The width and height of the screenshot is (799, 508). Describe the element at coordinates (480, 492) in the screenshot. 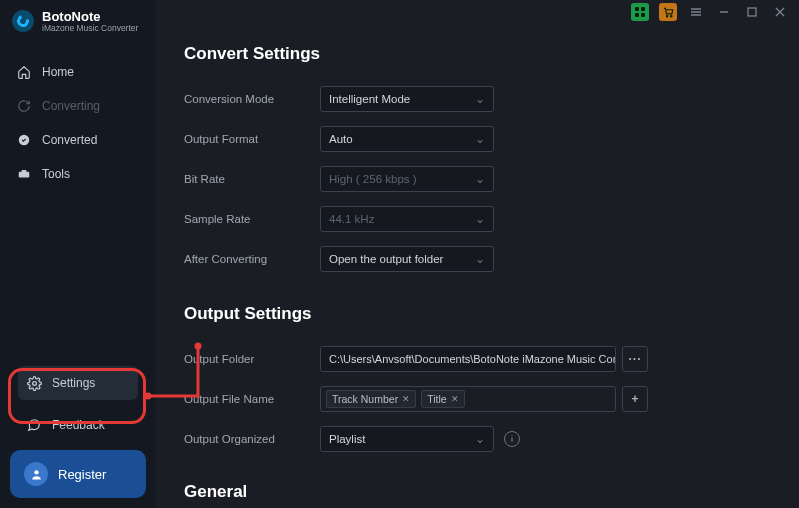

I see `section-title-general: General` at that location.